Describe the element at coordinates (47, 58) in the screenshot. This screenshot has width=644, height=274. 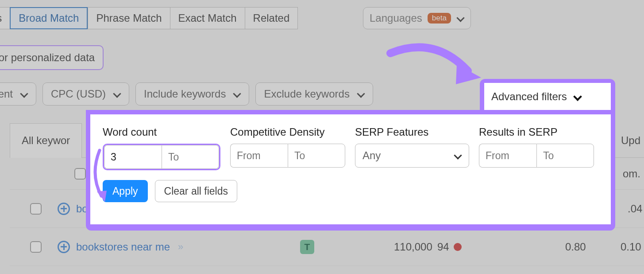
I see `personalized-label: for personalized data` at that location.